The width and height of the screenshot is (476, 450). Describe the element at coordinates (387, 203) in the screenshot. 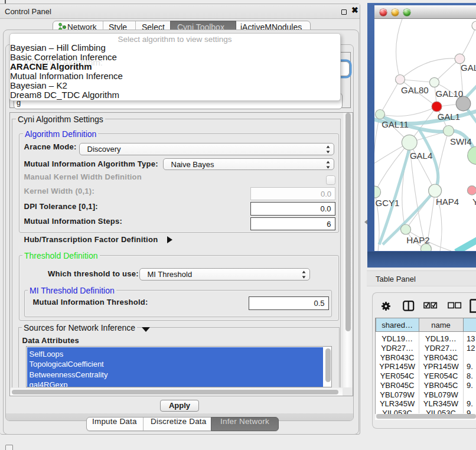

I see `svg-text: GCY1` at that location.